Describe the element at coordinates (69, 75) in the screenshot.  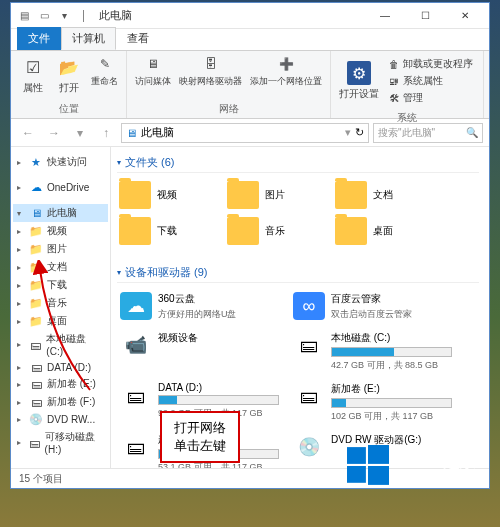
I see `open-button: 📂打开` at that location.